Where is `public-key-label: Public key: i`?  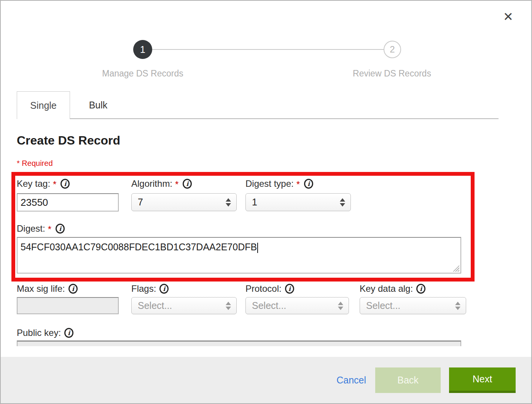
public-key-label: Public key: i is located at coordinates (45, 333).